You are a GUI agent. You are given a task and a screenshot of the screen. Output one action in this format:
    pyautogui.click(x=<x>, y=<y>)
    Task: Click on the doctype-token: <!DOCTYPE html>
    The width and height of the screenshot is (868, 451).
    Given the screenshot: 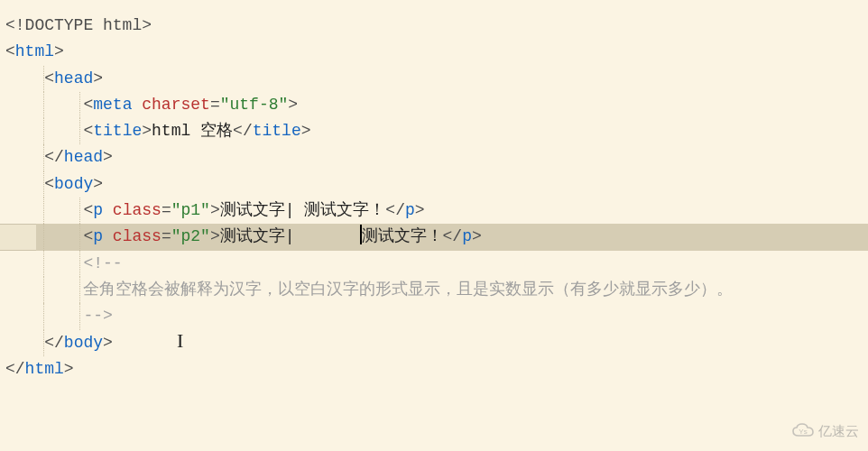 What is the action you would take?
    pyautogui.click(x=78, y=25)
    